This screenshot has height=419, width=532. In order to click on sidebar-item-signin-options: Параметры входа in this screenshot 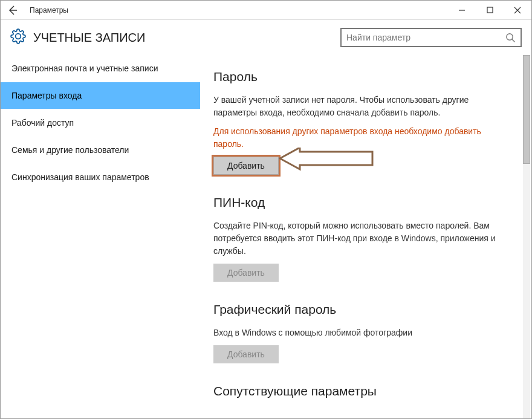, I will do `click(100, 96)`.